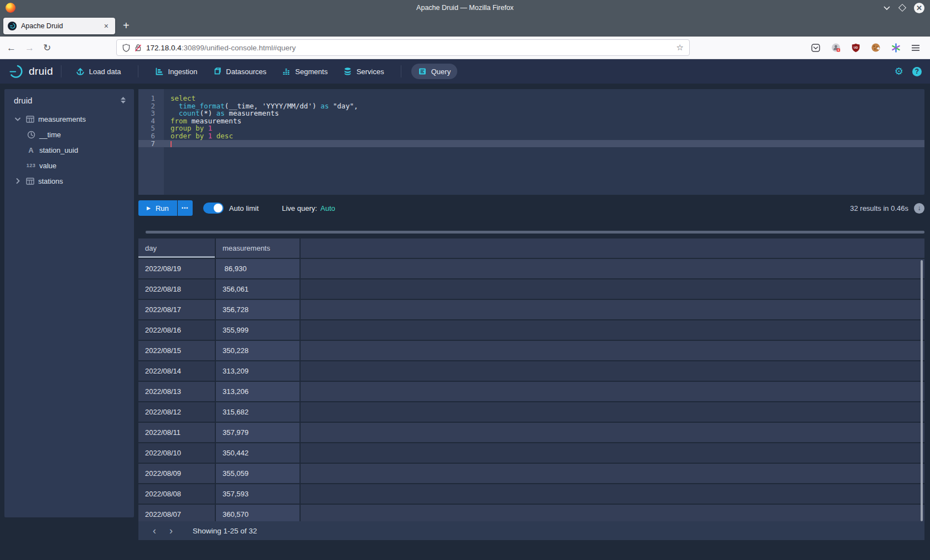 Image resolution: width=930 pixels, height=560 pixels. What do you see at coordinates (919, 8) in the screenshot?
I see `window-close-icon: ✕` at bounding box center [919, 8].